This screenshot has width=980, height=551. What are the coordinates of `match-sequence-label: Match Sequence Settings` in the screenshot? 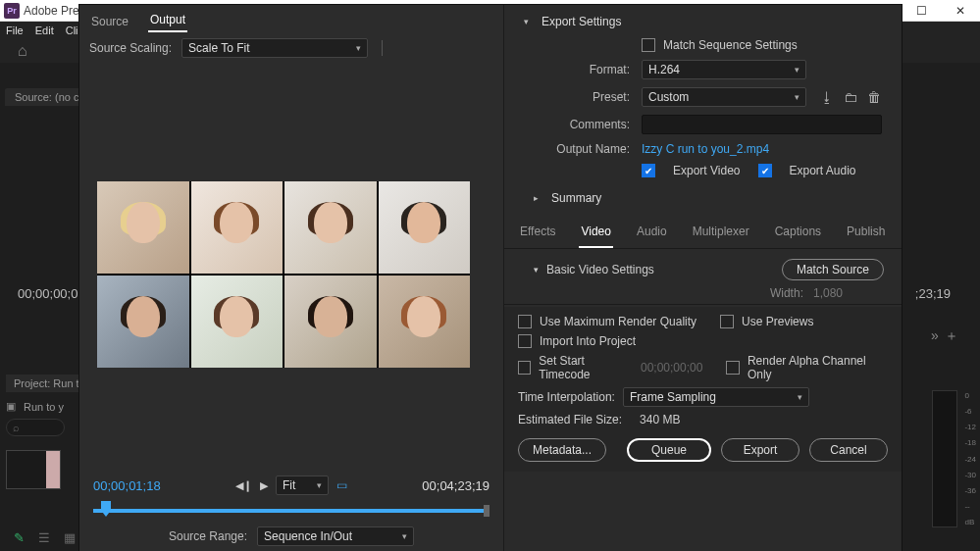 It's located at (730, 45).